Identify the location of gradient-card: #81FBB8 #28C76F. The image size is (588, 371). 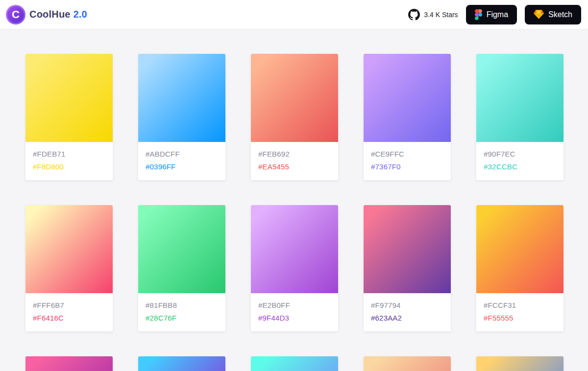
(182, 268).